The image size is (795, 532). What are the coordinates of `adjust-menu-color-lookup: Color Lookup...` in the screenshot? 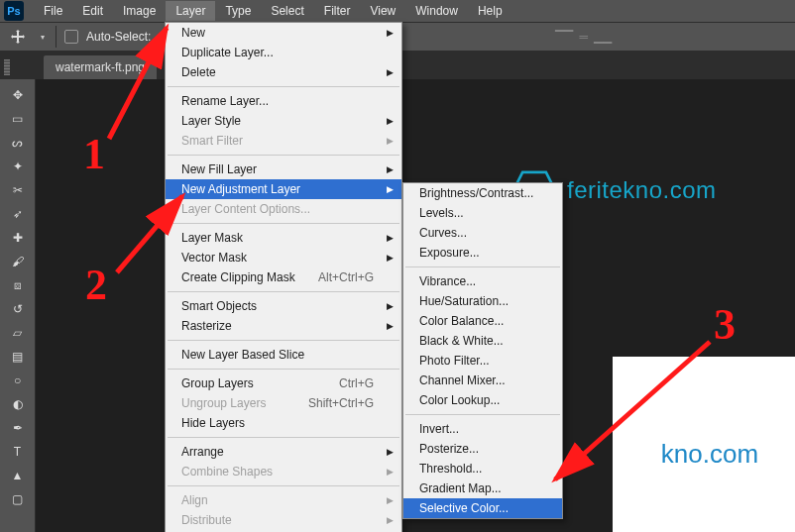 It's located at (483, 400).